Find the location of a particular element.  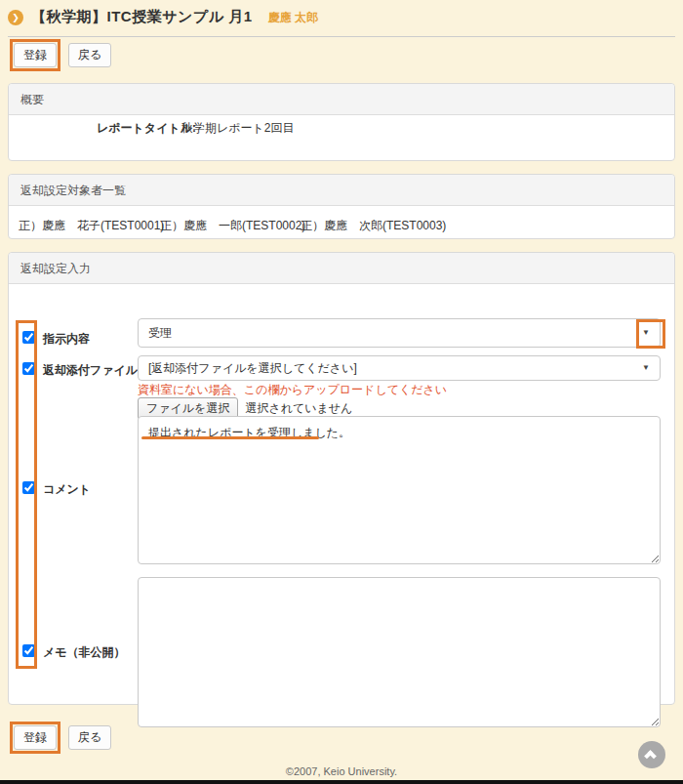

header-divider is located at coordinates (342, 37).